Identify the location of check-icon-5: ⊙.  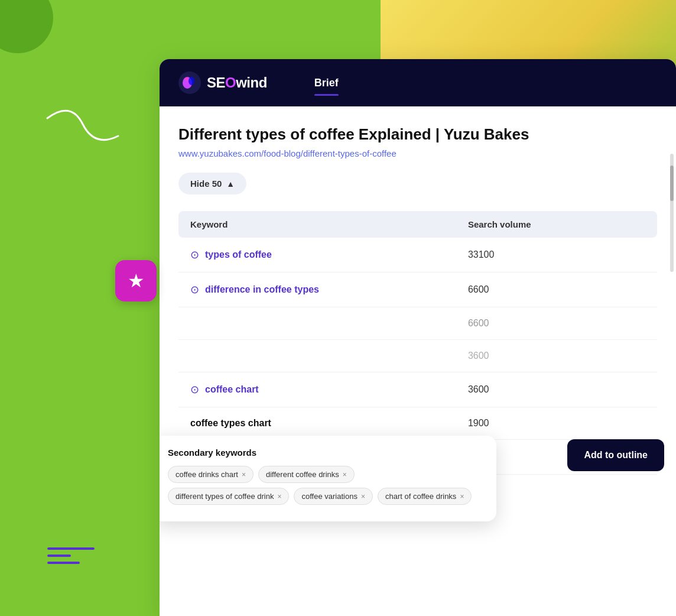
(195, 390).